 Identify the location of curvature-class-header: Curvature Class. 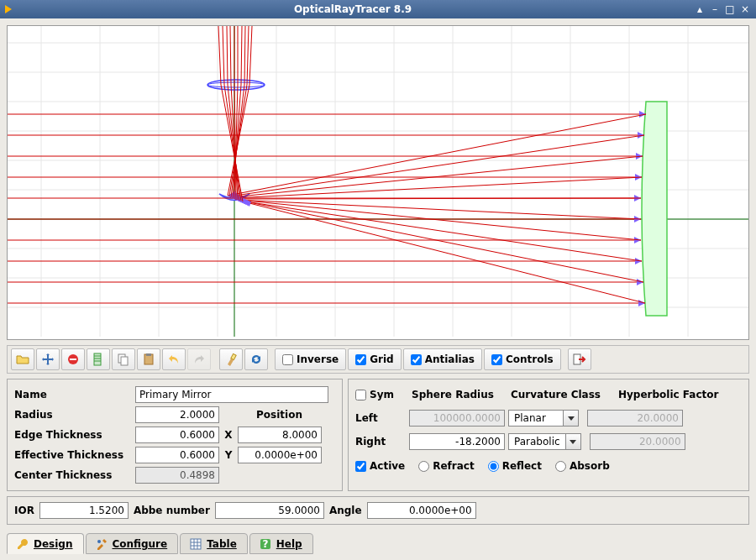
(563, 395).